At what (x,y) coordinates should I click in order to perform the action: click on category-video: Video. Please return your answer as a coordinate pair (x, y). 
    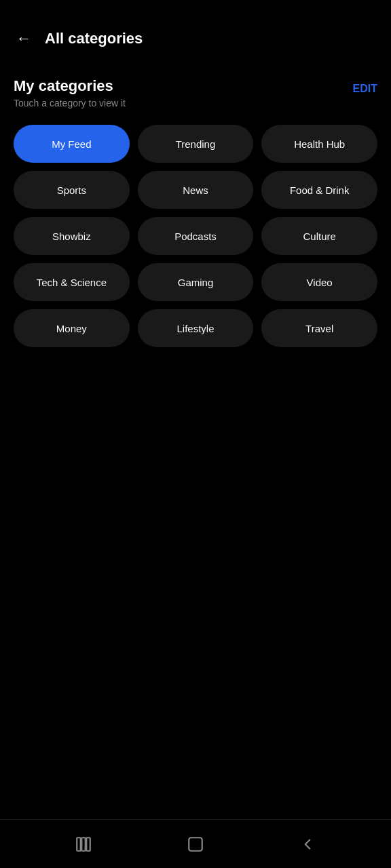
    Looking at the image, I should click on (319, 282).